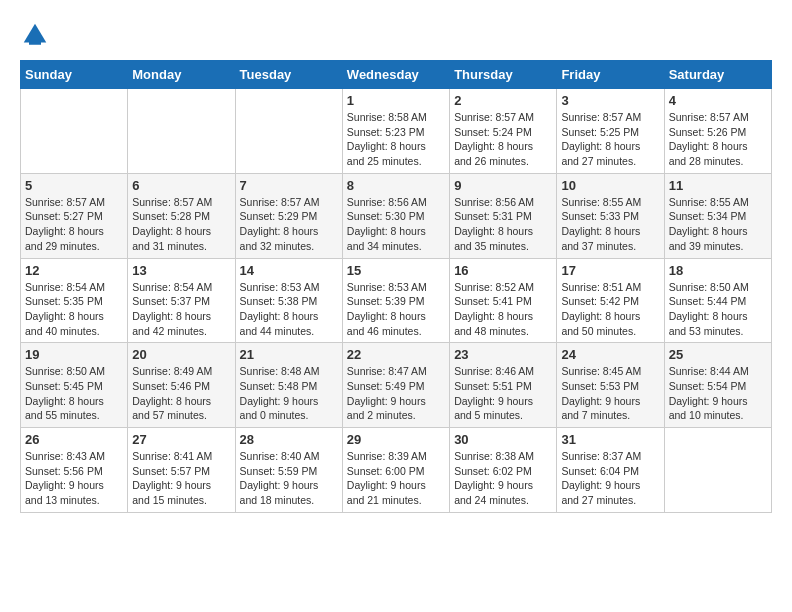  I want to click on day-number: 29, so click(396, 440).